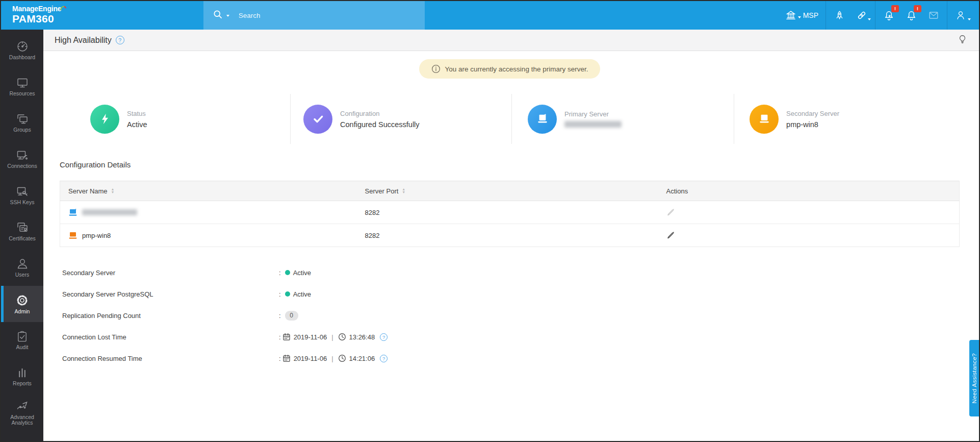  Describe the element at coordinates (22, 232) in the screenshot. I see `sidebar-item-certificates: Certificates` at that location.